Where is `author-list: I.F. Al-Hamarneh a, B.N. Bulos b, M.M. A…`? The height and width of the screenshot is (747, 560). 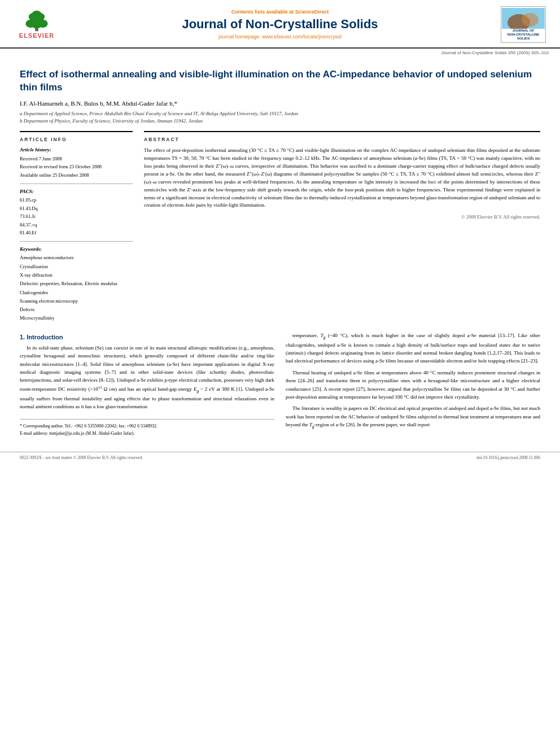
author-list: I.F. Al-Hamarneh a, B.N. Bulos b, M.M. A… is located at coordinates (98, 103).